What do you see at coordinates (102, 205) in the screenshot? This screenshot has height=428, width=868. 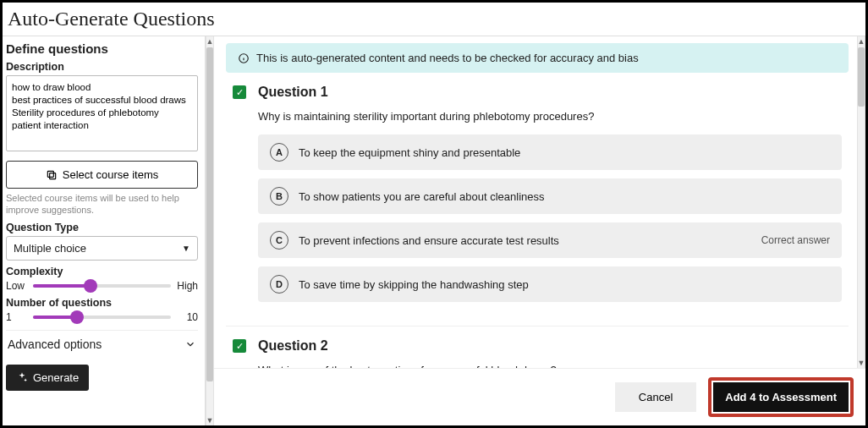 I see `select-course-items-hint: Selected course items will be used to he…` at bounding box center [102, 205].